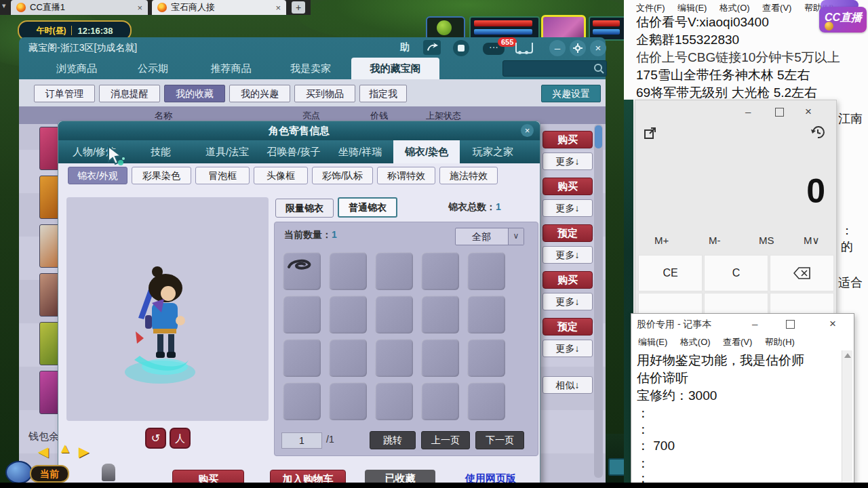  What do you see at coordinates (446, 441) in the screenshot?
I see `prev-page-button: 上一页` at bounding box center [446, 441].